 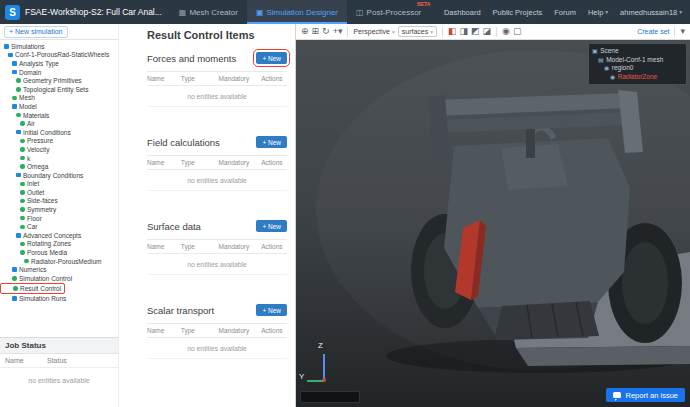 I want to click on tree-item-label: Inlet, so click(x=33, y=184).